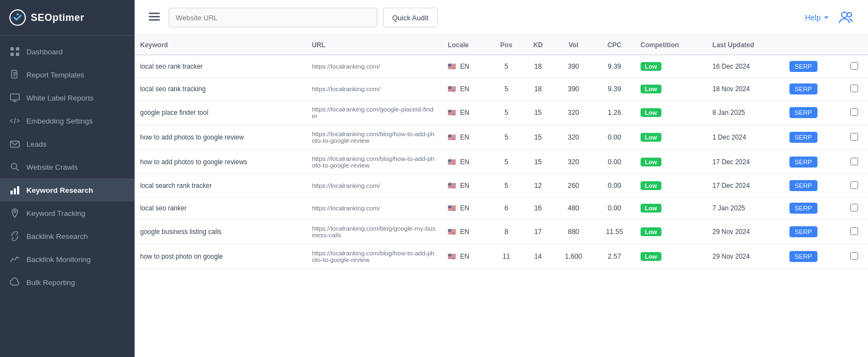 The image size is (868, 357). What do you see at coordinates (574, 163) in the screenshot?
I see `vol-cell: 320` at bounding box center [574, 163].